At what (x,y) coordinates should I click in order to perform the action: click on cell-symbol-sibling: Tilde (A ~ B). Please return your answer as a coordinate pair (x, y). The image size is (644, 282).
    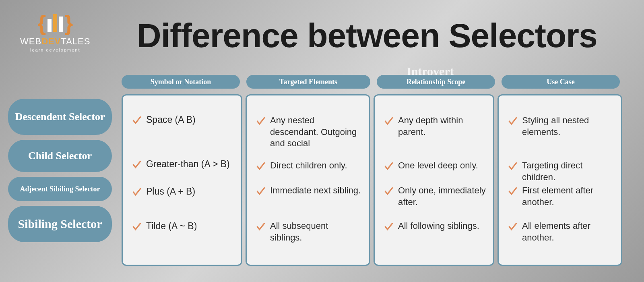
    Looking at the image, I should click on (183, 226).